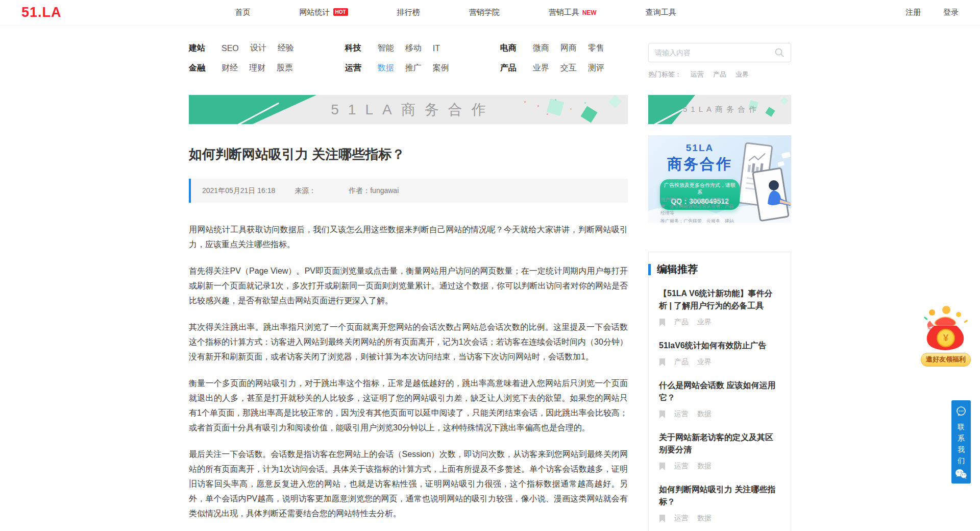  Describe the element at coordinates (508, 48) in the screenshot. I see `category-head-ecommerce: 电商` at that location.